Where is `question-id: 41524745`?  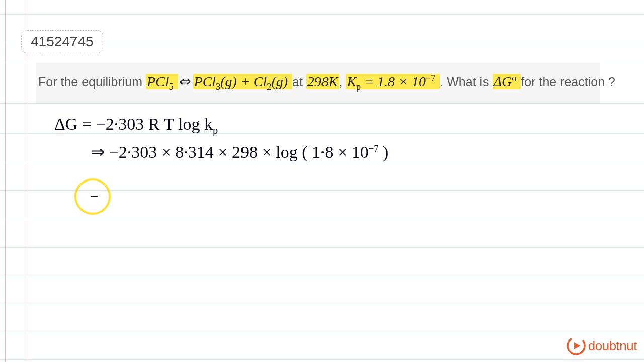 question-id: 41524745 is located at coordinates (62, 42).